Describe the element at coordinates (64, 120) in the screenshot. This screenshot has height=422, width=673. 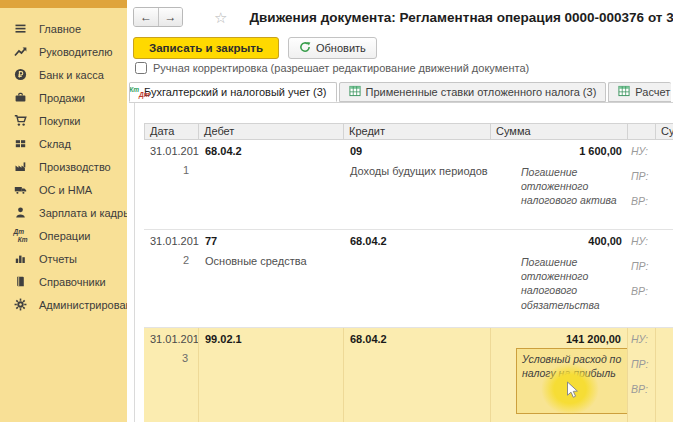
I see `sidebar-item-purchases: Покупки` at that location.